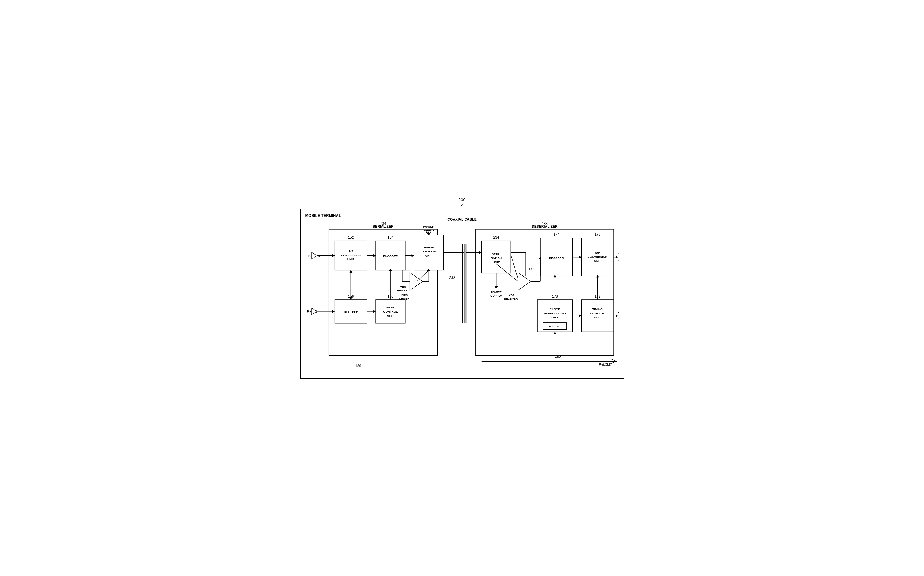 The width and height of the screenshot is (924, 576). Describe the element at coordinates (462, 294) in the screenshot. I see `mobile-terminal-box: MOBILE TERMINAL COAXIAL CABLE SERIALIZER…` at that location.